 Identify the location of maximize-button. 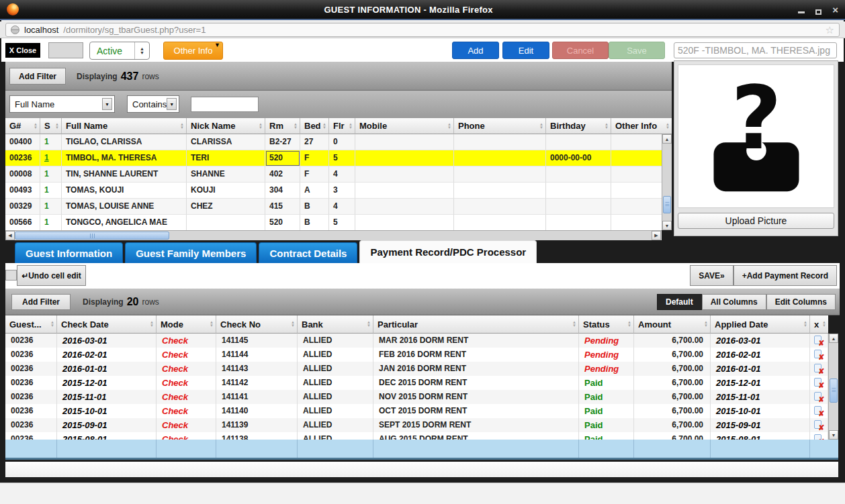
(818, 9).